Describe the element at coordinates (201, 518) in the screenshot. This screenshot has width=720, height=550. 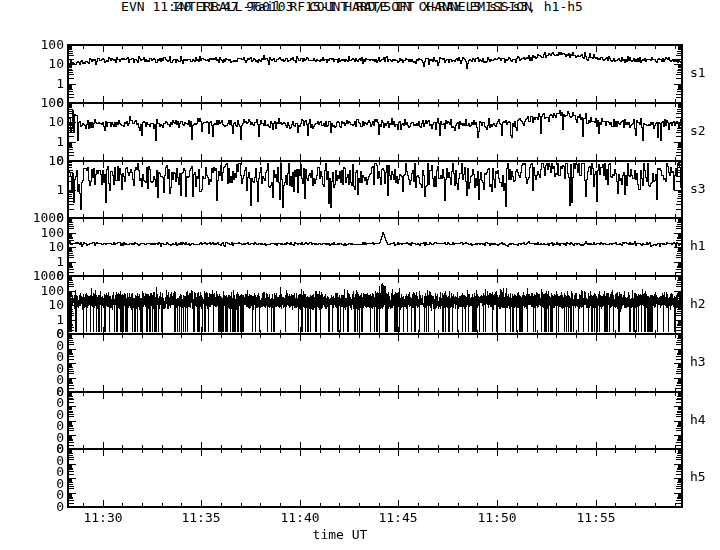
I see `xtick-label: 11:35` at that location.